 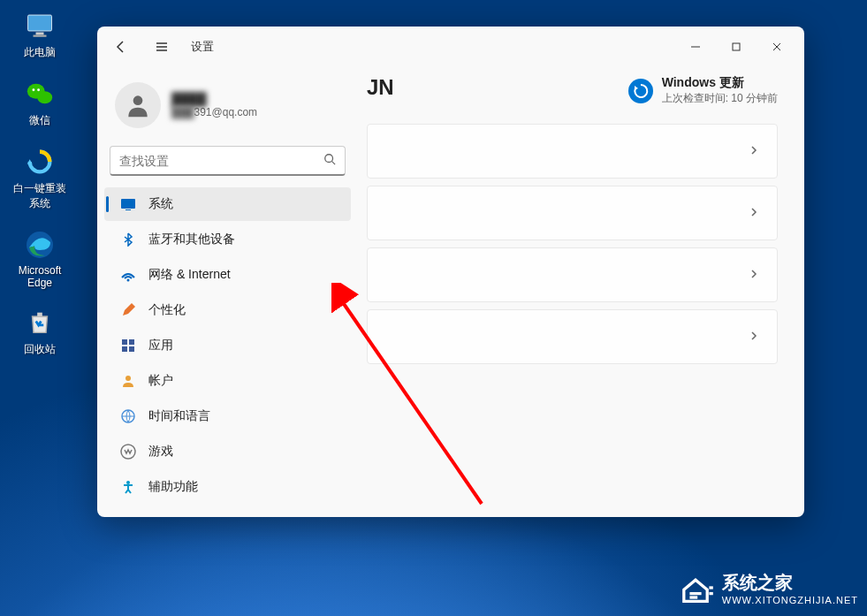 What do you see at coordinates (128, 204) in the screenshot?
I see `system-icon` at bounding box center [128, 204].